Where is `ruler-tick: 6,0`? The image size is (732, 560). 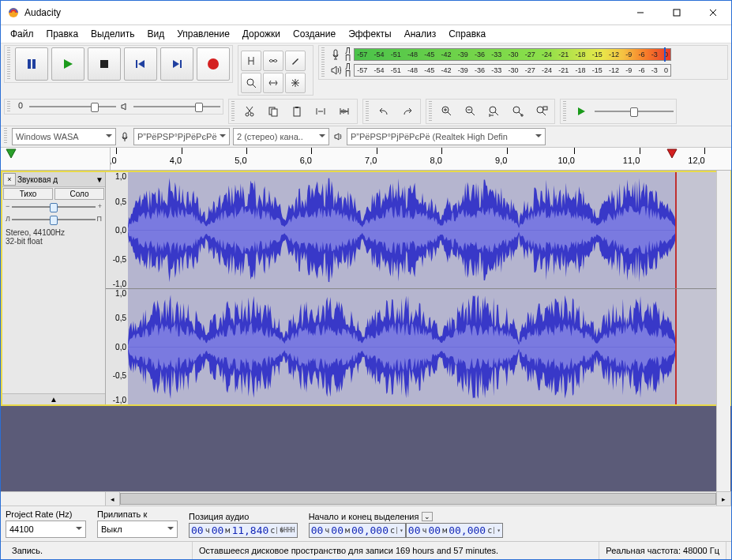
ruler-tick: 6,0 is located at coordinates (311, 156).